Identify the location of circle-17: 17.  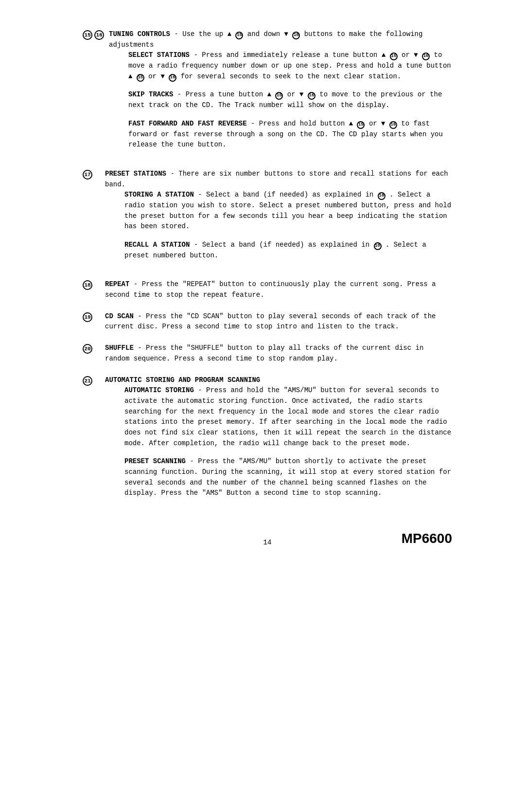
(88, 175).